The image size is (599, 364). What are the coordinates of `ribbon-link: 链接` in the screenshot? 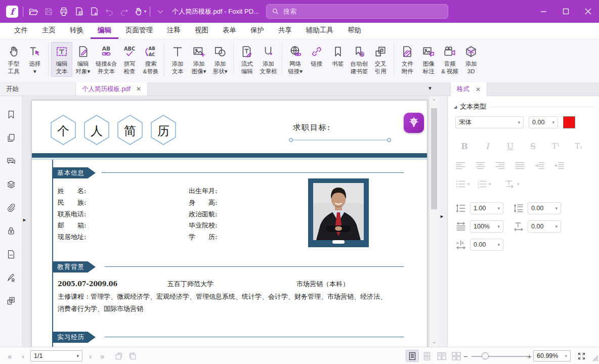 It's located at (317, 56).